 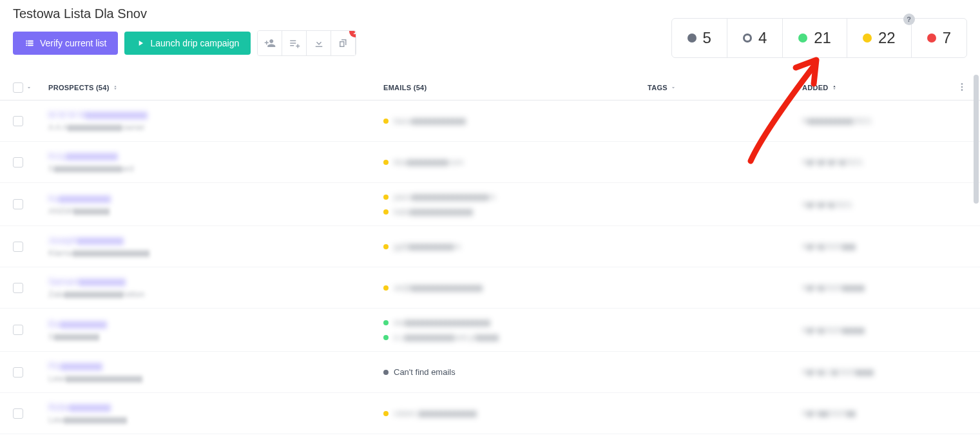 What do you see at coordinates (725, 88) in the screenshot?
I see `column-tags: TAGS` at bounding box center [725, 88].